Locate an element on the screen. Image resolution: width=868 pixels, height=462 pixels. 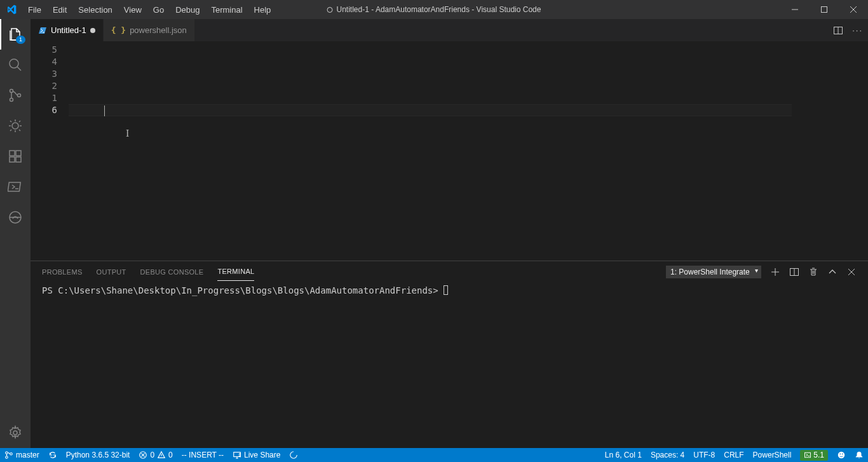
split-terminal-button is located at coordinates (794, 272).